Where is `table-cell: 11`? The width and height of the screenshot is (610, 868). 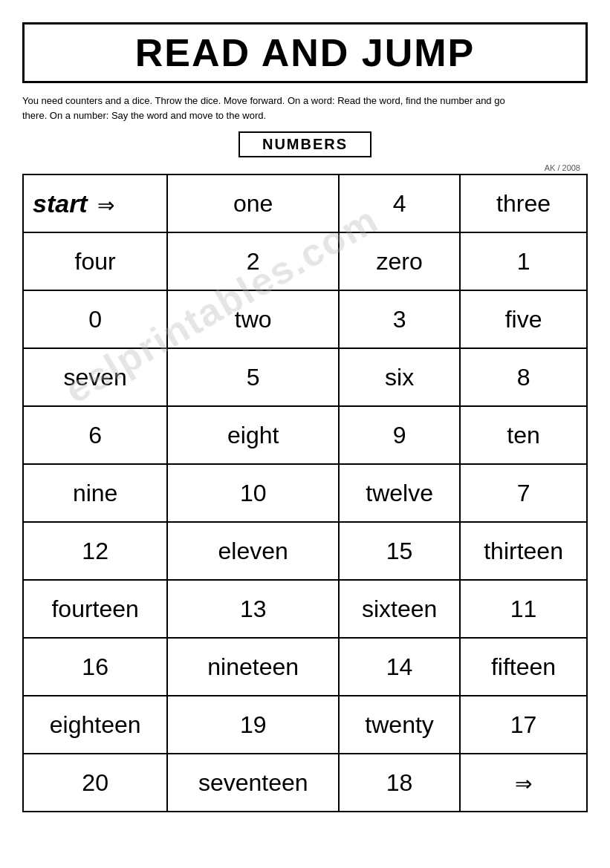
table-cell: 11 is located at coordinates (523, 609).